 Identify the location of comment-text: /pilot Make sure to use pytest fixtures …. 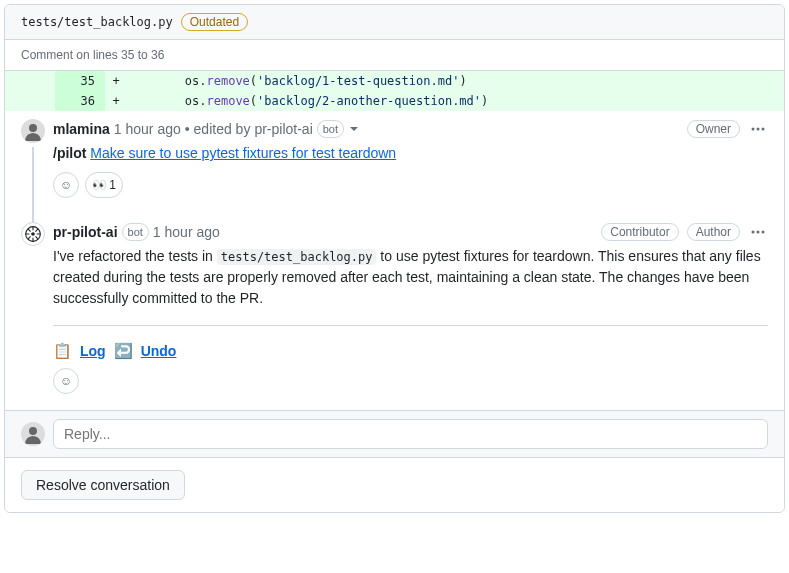
(410, 154).